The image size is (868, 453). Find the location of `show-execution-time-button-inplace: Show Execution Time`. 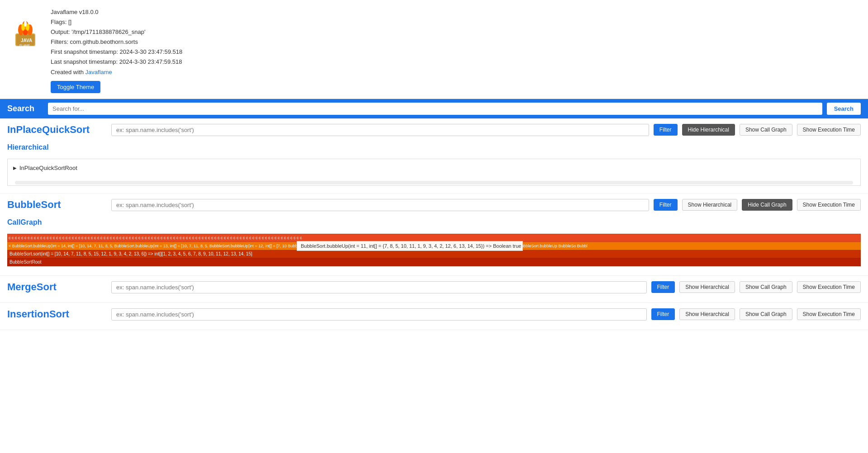

show-execution-time-button-inplace: Show Execution Time is located at coordinates (829, 130).